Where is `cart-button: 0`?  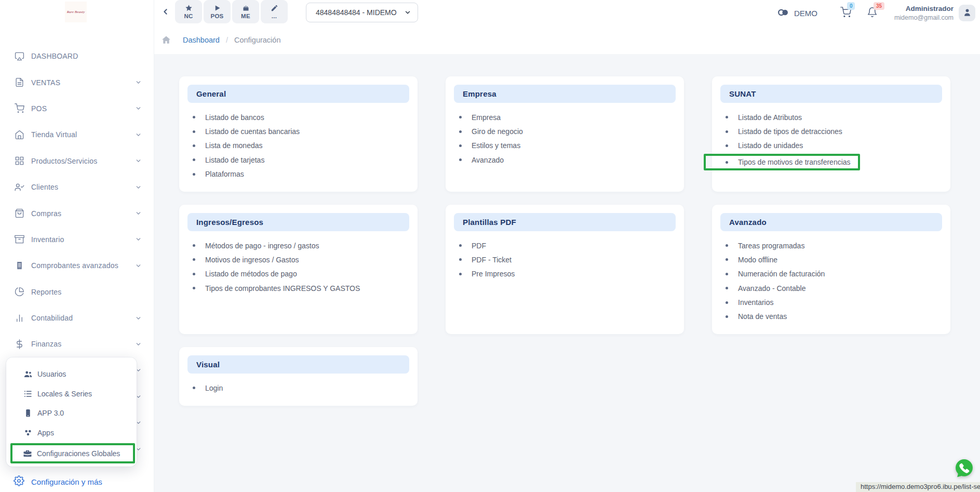
cart-button: 0 is located at coordinates (845, 13).